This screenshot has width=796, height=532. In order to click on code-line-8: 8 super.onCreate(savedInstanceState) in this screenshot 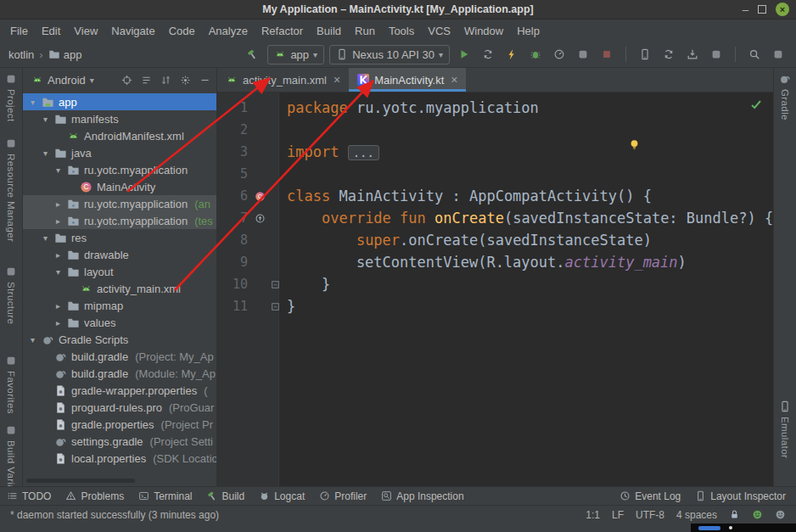, I will do `click(496, 240)`.